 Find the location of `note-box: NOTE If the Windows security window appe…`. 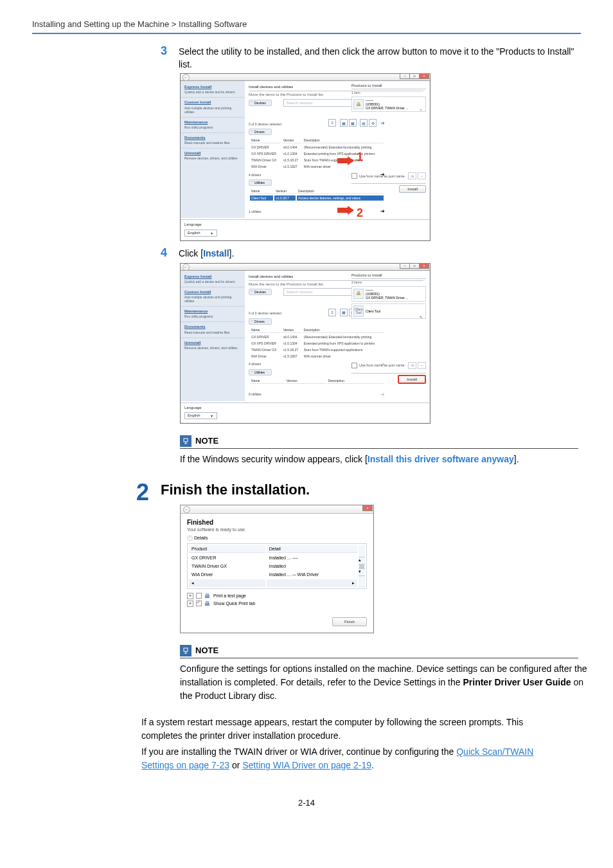

note-box: NOTE If the Windows security window appe… is located at coordinates (380, 451).